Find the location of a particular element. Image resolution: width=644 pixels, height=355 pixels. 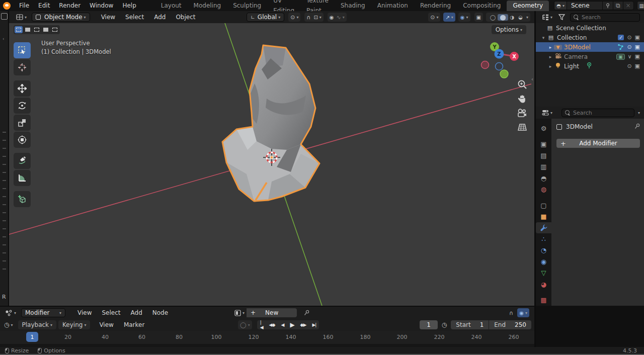

tab-layout: Layout is located at coordinates (171, 6).